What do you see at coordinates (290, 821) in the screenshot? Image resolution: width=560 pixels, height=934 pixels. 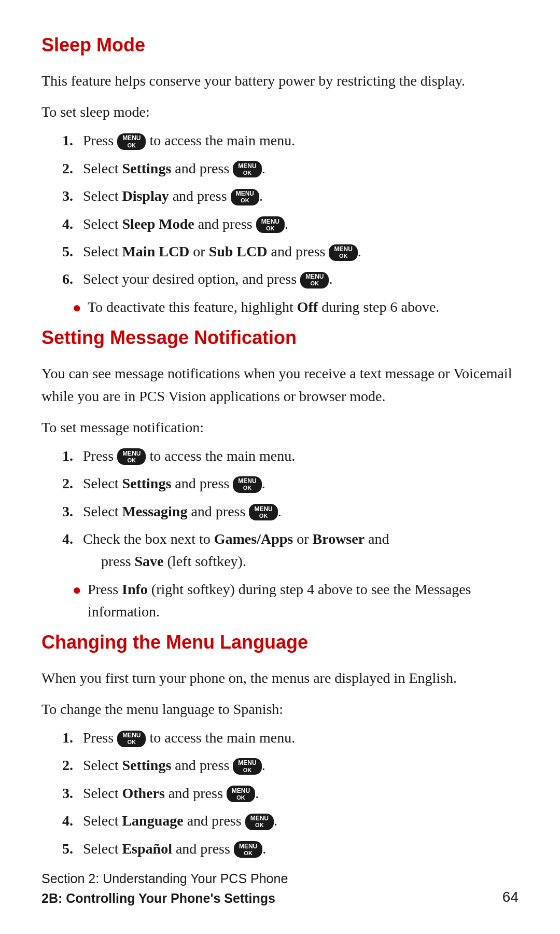 I see `lang-step-4: 4. Select Language and press MENUOK.` at bounding box center [290, 821].